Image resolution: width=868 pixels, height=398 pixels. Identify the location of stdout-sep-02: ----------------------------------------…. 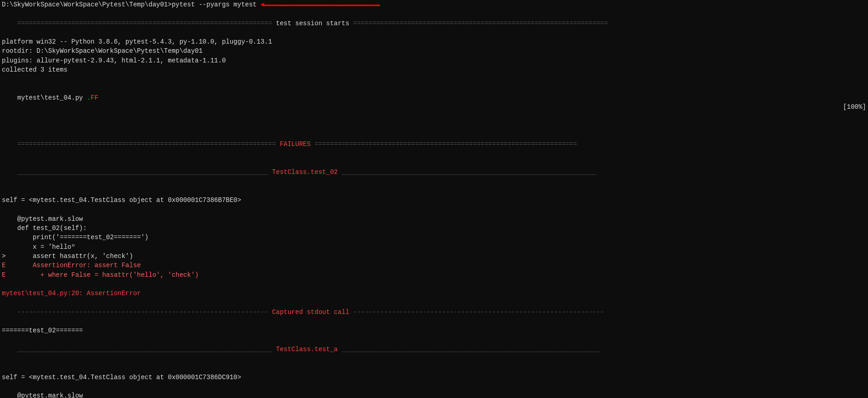
(434, 312).